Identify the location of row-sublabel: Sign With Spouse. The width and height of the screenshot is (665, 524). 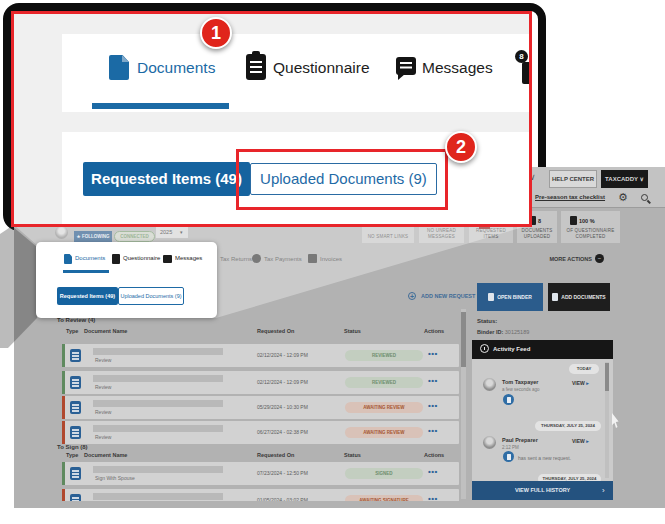
(115, 478).